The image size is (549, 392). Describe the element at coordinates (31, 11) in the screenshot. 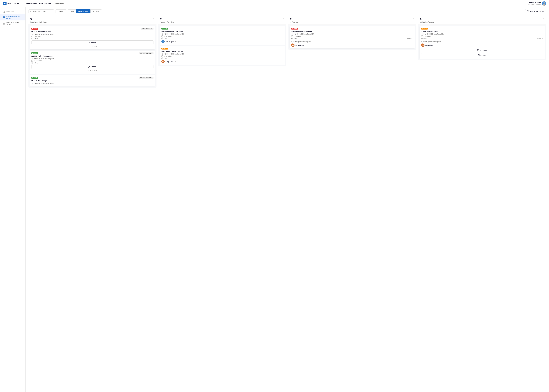

I see `search-icon` at that location.